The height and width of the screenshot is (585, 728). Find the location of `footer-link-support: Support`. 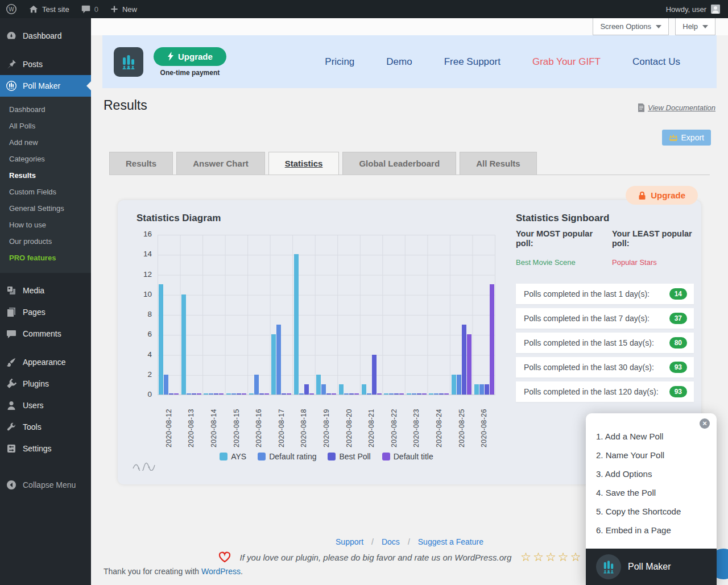

footer-link-support: Support is located at coordinates (349, 542).